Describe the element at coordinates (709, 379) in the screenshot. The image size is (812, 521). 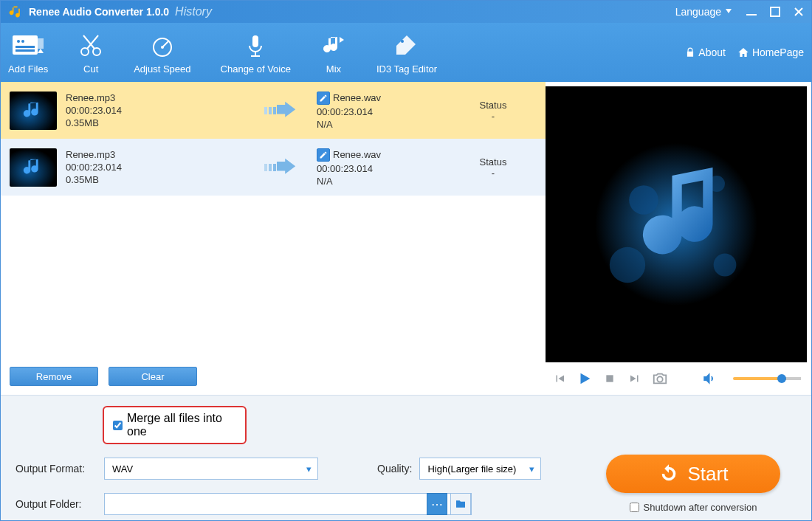
I see `volume-icon` at that location.